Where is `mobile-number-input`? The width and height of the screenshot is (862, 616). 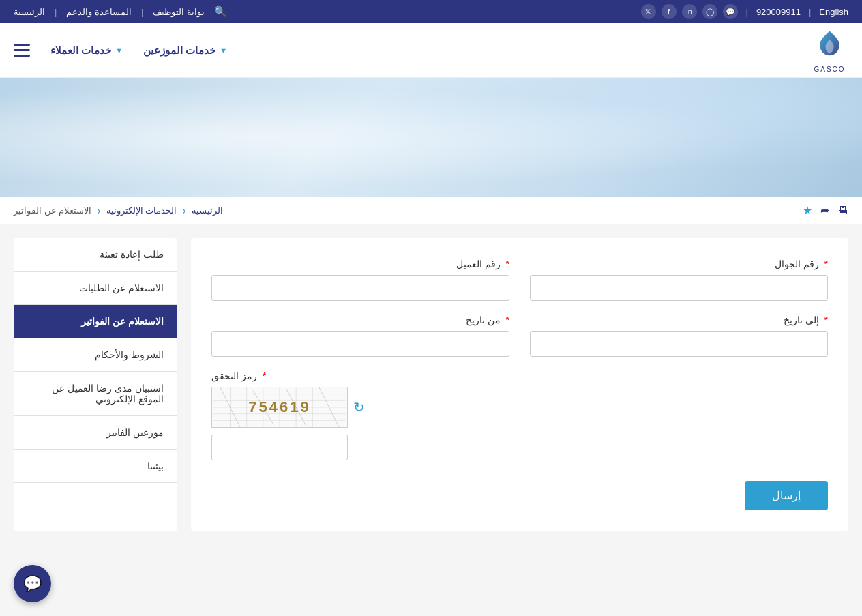
mobile-number-input is located at coordinates (679, 288).